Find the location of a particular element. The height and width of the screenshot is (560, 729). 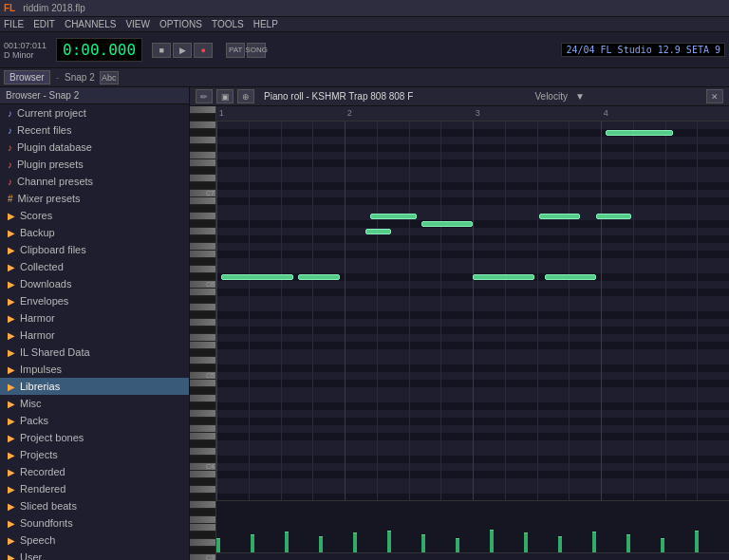

sidebar-item-misc: ▶Misc is located at coordinates (95, 403).